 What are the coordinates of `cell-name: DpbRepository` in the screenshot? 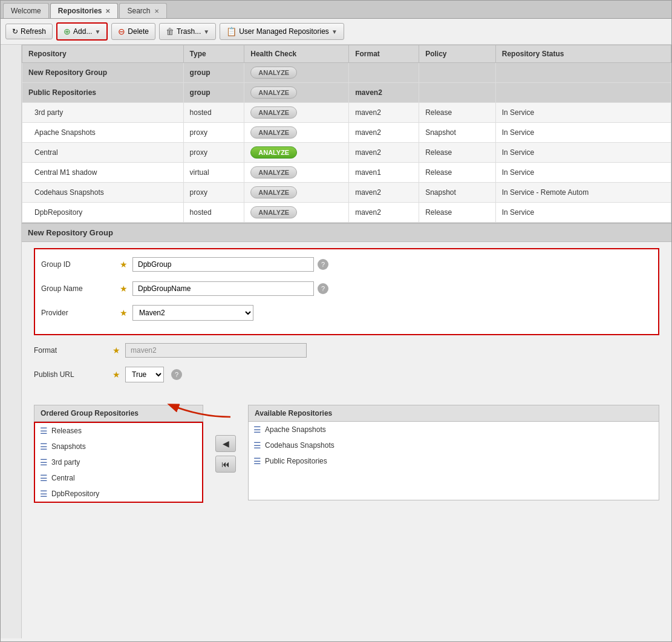 It's located at (103, 213).